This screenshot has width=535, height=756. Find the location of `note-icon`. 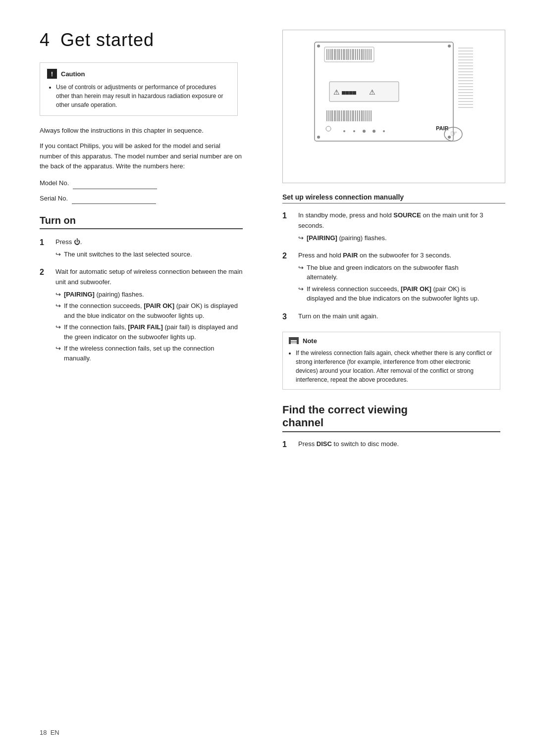

note-icon is located at coordinates (294, 341).